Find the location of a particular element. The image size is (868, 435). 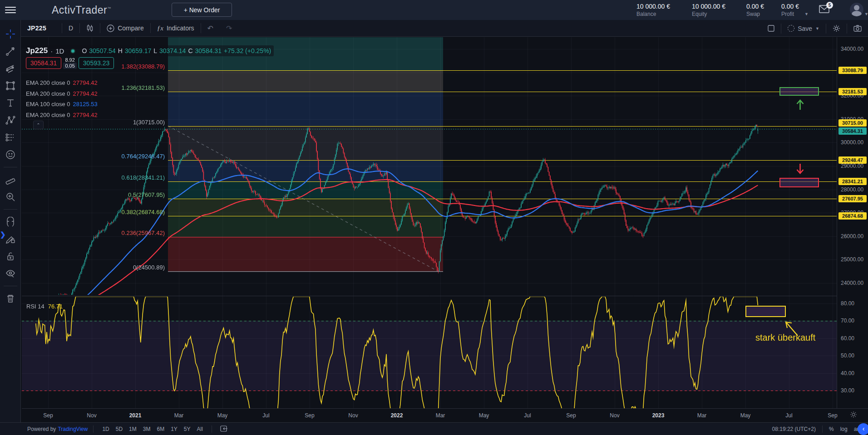

rsi-gridline-label: 40.00 is located at coordinates (848, 373).